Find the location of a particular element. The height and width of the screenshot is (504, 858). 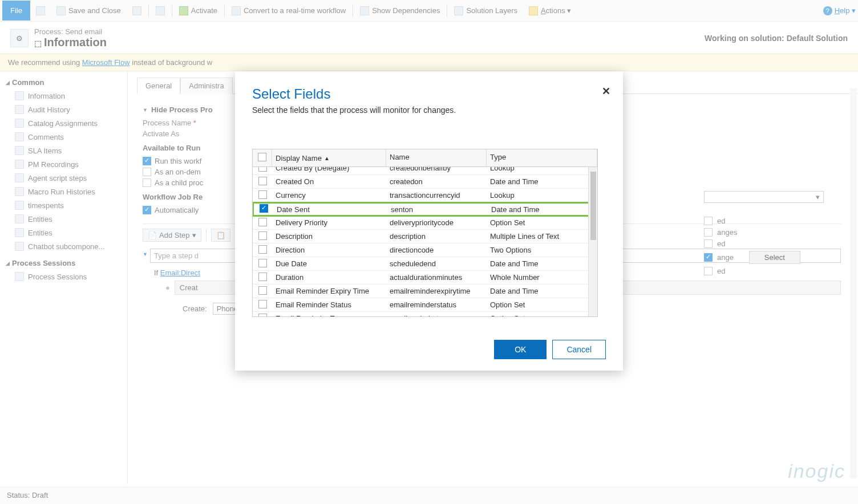

field-row: Due DatescheduledendDate and Time is located at coordinates (425, 264).